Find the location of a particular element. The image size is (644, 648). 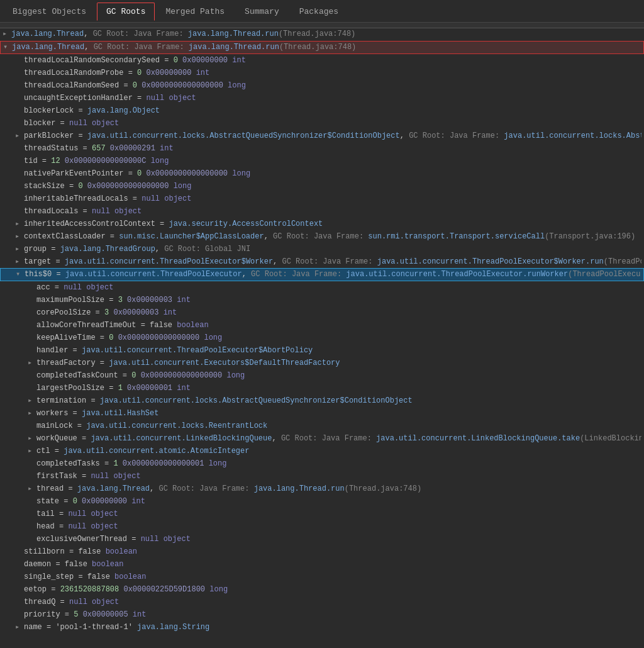

tree-row: tail = null object is located at coordinates (322, 514).